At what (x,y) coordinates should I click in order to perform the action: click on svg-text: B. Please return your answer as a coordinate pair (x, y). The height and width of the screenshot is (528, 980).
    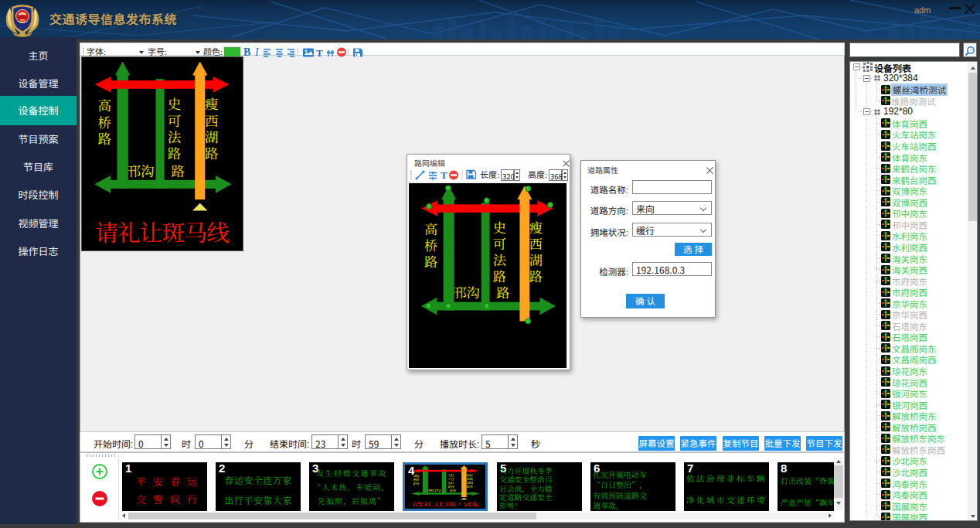
    Looking at the image, I should click on (247, 53).